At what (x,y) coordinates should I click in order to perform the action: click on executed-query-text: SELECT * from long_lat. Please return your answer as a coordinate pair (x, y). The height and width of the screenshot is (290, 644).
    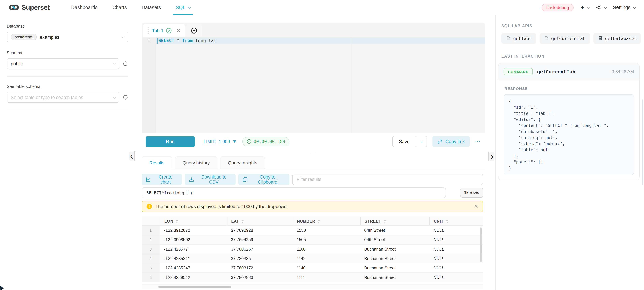
    Looking at the image, I should click on (294, 193).